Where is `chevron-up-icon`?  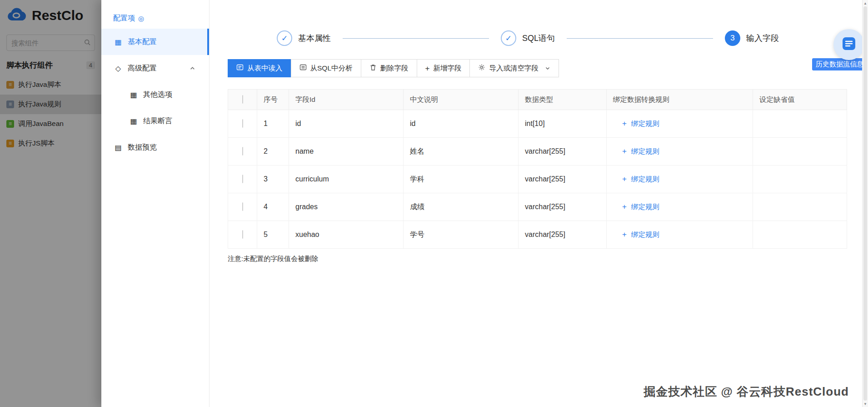 chevron-up-icon is located at coordinates (193, 68).